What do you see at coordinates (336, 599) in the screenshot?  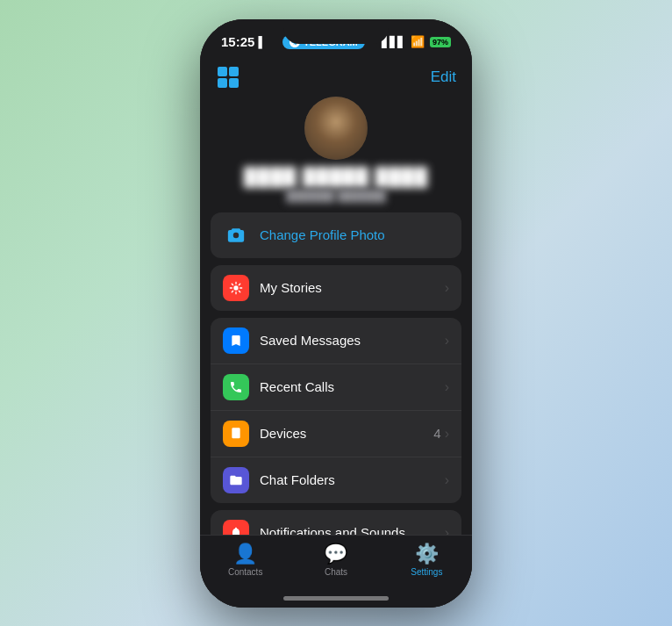 I see `home-indicator` at bounding box center [336, 599].